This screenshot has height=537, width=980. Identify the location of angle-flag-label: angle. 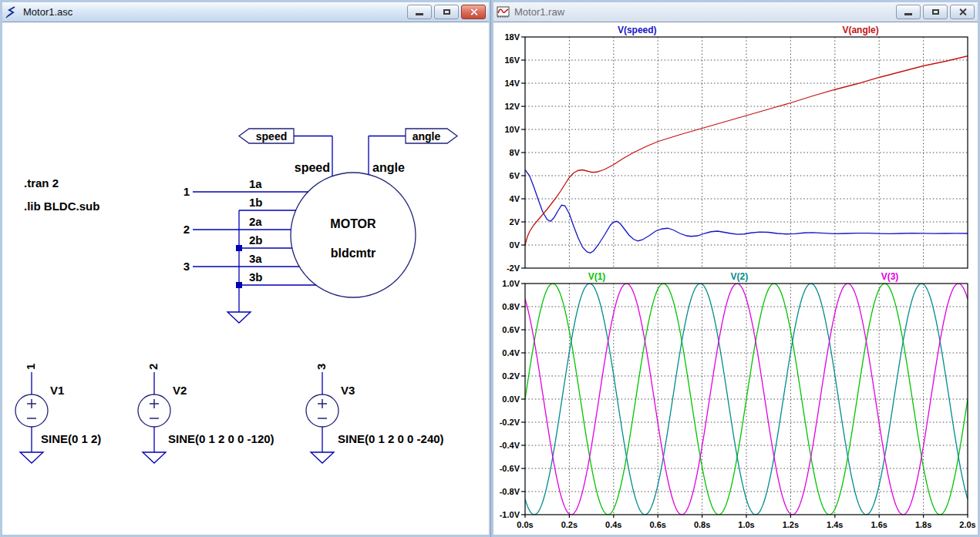
(427, 136).